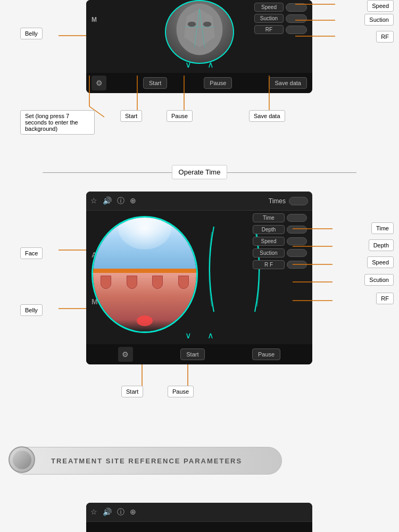 Image resolution: width=399 pixels, height=532 pixels. Describe the element at coordinates (297, 265) in the screenshot. I see `rf-toggle-mid` at that location.